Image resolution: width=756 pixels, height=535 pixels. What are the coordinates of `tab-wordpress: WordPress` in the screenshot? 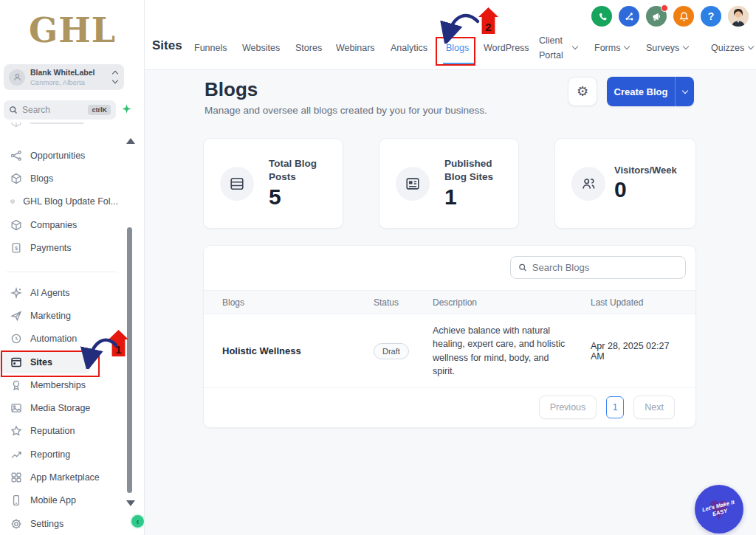 It's located at (506, 48).